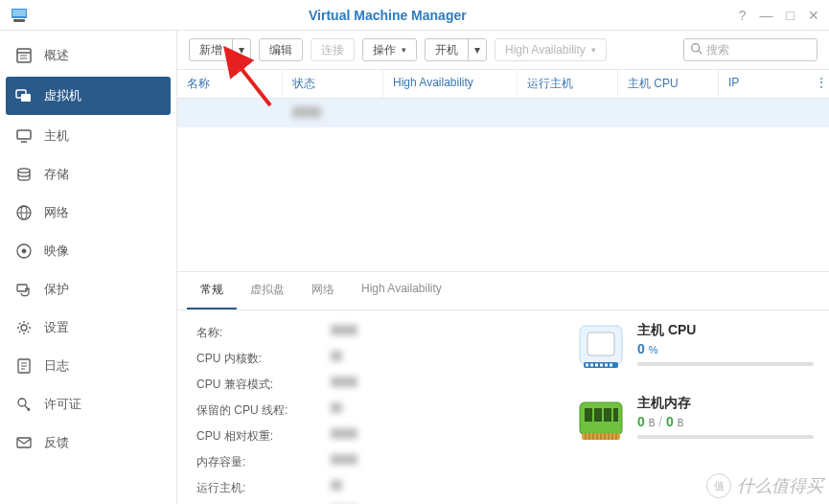 This screenshot has width=829, height=504. Describe the element at coordinates (220, 50) in the screenshot. I see `add-button: 新增 ▾` at that location.